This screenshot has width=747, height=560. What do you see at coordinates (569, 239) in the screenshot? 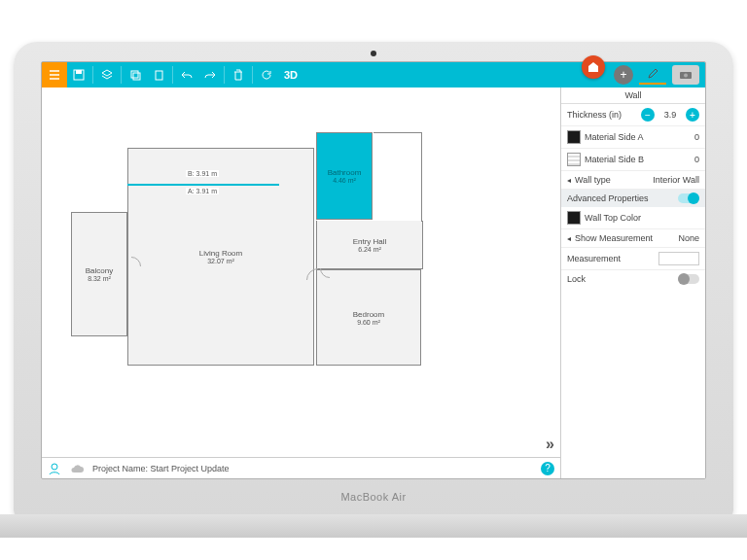
I see `caret-left-icon: ◂` at bounding box center [569, 239].